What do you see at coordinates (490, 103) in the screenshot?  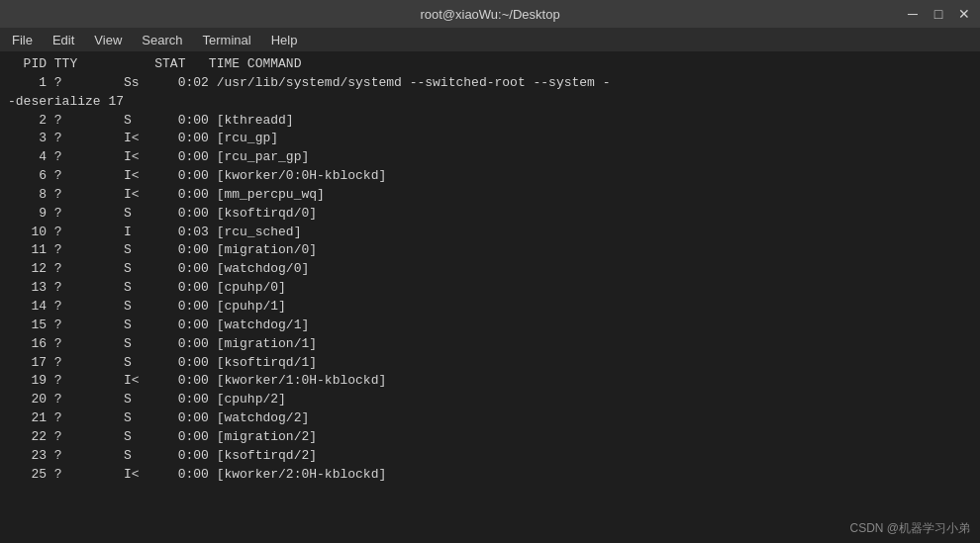 I see `terminal-line: -deserialize 17` at bounding box center [490, 103].